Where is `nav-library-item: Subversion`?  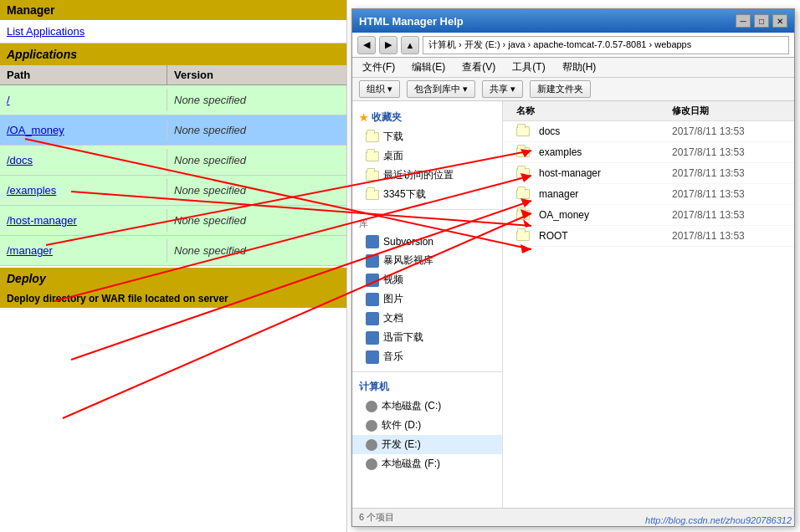 nav-library-item: Subversion is located at coordinates (427, 242).